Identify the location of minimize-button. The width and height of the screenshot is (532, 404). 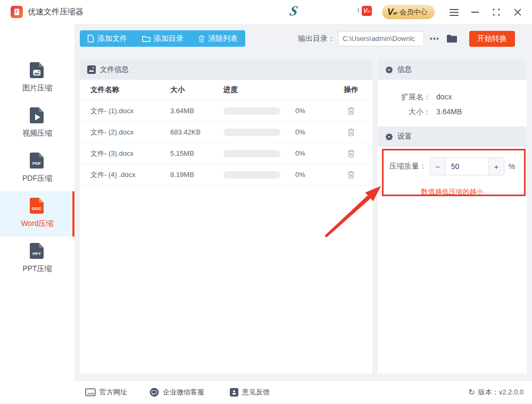
(475, 12).